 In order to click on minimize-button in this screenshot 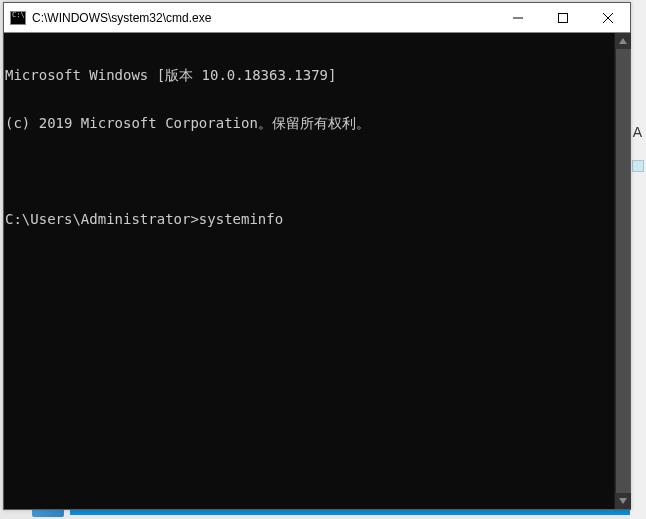, I will do `click(518, 18)`.